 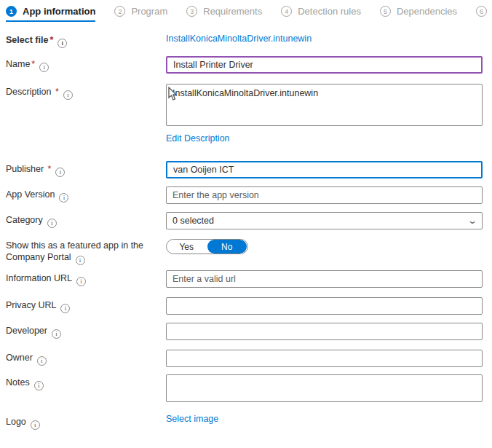 What do you see at coordinates (325, 195) in the screenshot?
I see `app-version-input` at bounding box center [325, 195].